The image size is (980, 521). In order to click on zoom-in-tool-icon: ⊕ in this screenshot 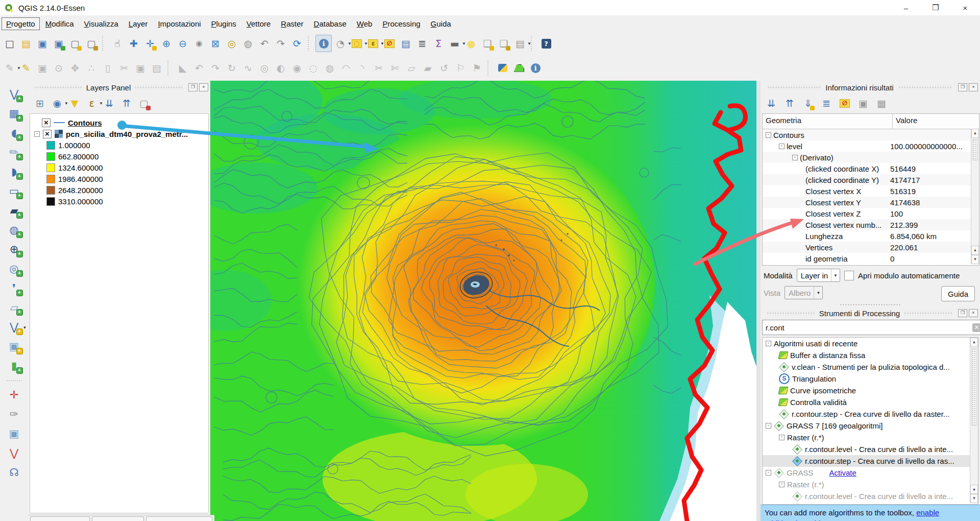, I will do `click(166, 43)`.